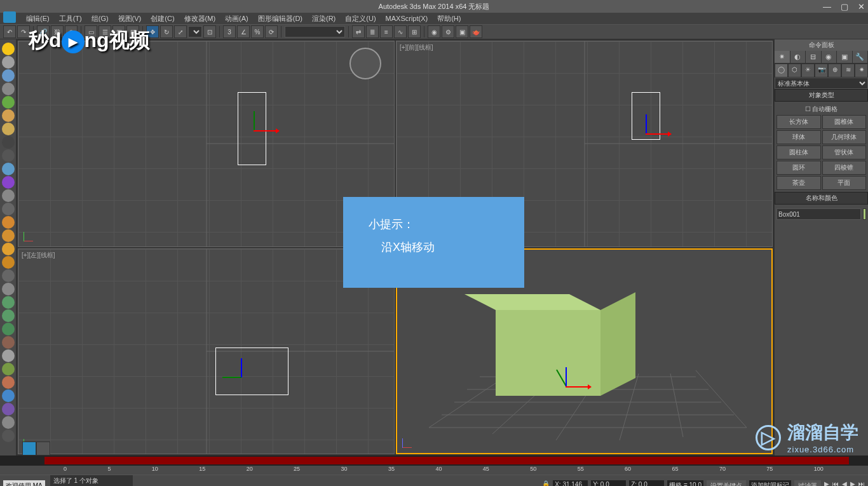 The width and height of the screenshot is (868, 486). I want to click on subtype-dropdown: 标准基本体, so click(821, 83).